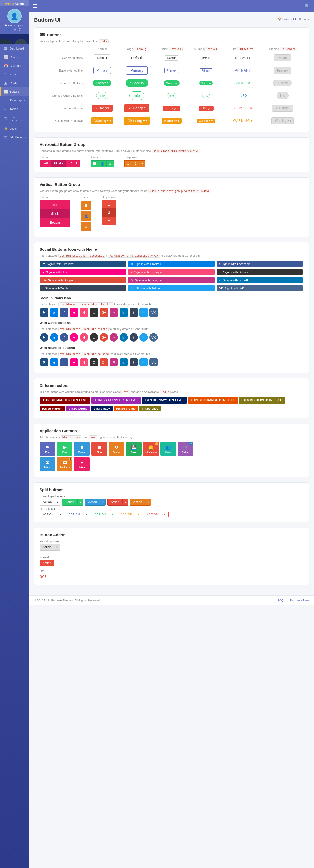 The width and height of the screenshot is (314, 868). Describe the element at coordinates (153, 313) in the screenshot. I see `si-vk: VK` at that location.